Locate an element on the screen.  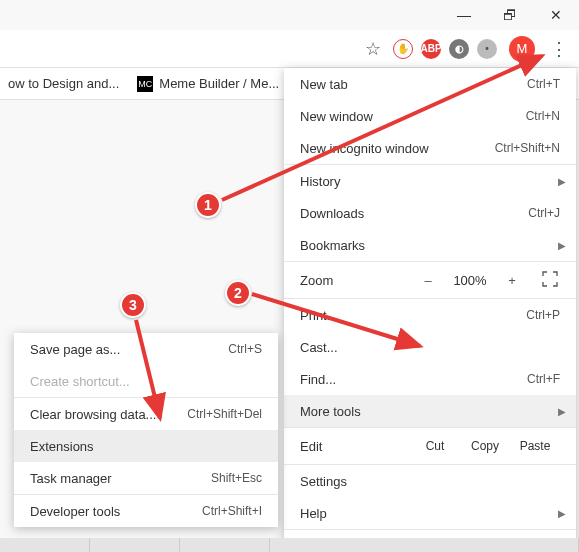
menu-label: Print... is located at coordinates (319, 316).